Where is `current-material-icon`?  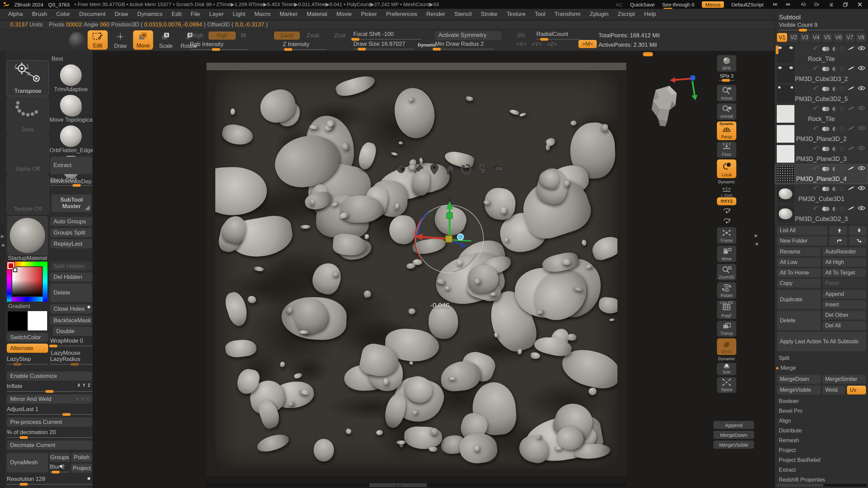
current-material-icon is located at coordinates (77, 40).